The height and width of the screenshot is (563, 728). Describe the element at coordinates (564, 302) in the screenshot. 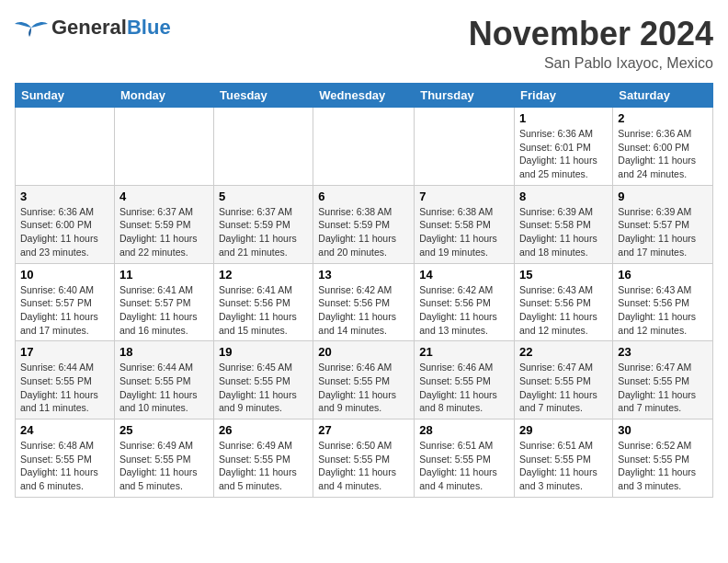

I see `calendar-cell: 15Sunrise: 6:43 AMSunset: 5:56 PMDayligh…` at that location.